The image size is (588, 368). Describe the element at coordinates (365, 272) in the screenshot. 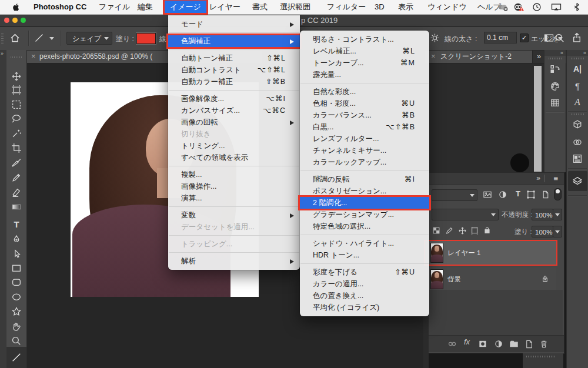

I see `submenu-item-desaturate: 彩度を下げる⇧⌘U` at that location.